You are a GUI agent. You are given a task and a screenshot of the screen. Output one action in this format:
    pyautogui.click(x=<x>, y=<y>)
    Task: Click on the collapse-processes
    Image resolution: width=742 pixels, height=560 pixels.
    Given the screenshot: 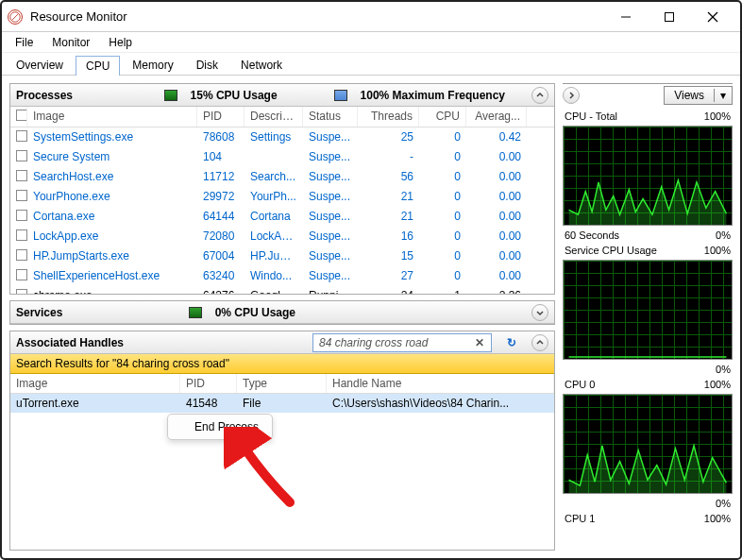 What is the action you would take?
    pyautogui.click(x=540, y=95)
    